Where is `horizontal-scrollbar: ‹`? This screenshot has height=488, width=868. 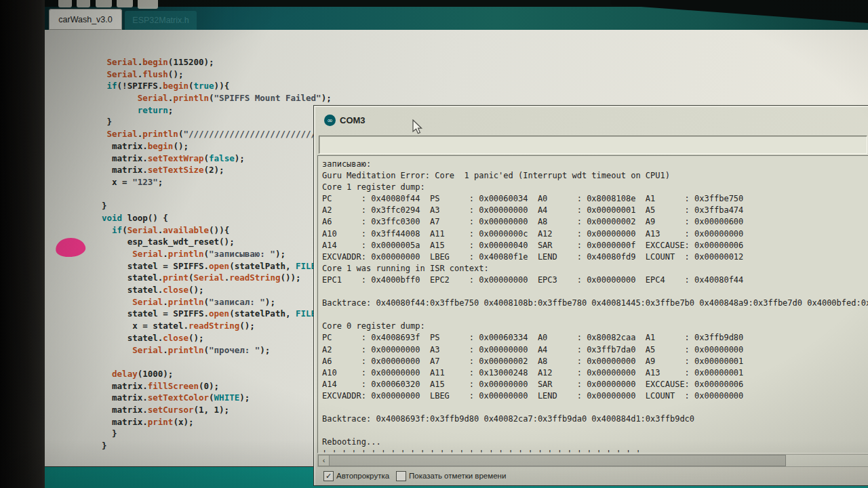
horizontal-scrollbar: ‹ is located at coordinates (593, 461).